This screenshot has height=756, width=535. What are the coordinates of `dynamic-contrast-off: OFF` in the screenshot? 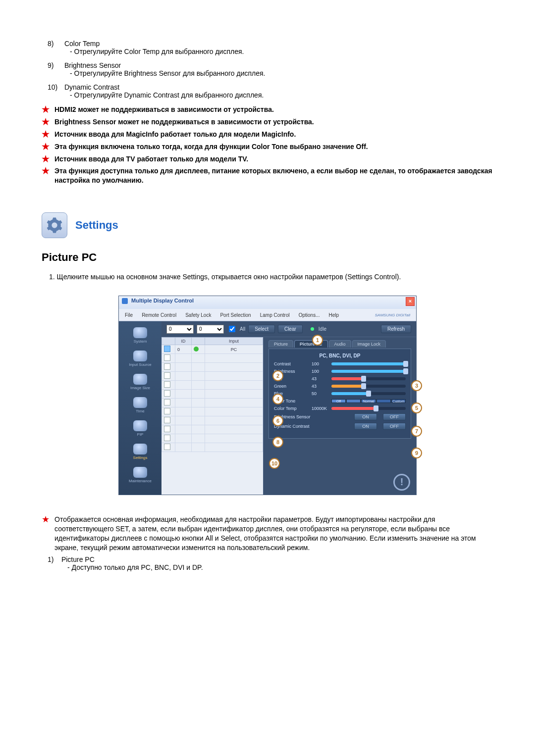 It's located at (394, 426).